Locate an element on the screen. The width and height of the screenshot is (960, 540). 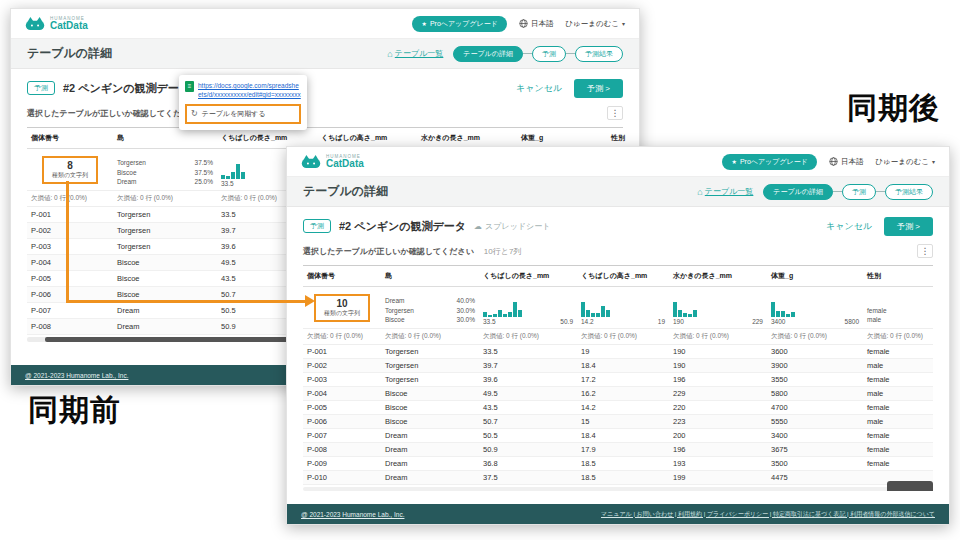
table-cell: P-001 is located at coordinates (70, 214).